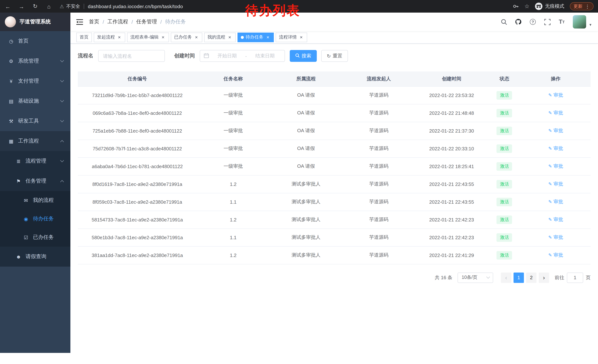  What do you see at coordinates (137, 237) in the screenshot?
I see `task-id-cell: 580e1b3d-7ac8-11ec-a9e2-a2380e71991a` at bounding box center [137, 237].